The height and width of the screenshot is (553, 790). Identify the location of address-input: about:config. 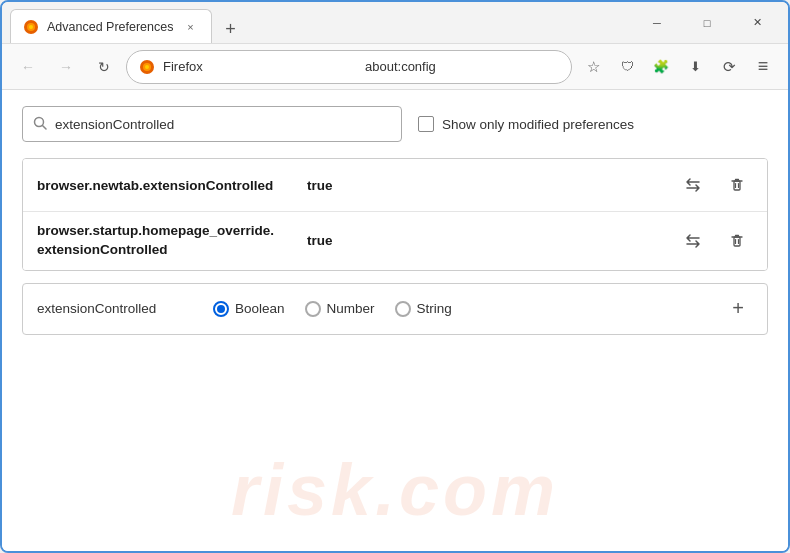
(462, 66).